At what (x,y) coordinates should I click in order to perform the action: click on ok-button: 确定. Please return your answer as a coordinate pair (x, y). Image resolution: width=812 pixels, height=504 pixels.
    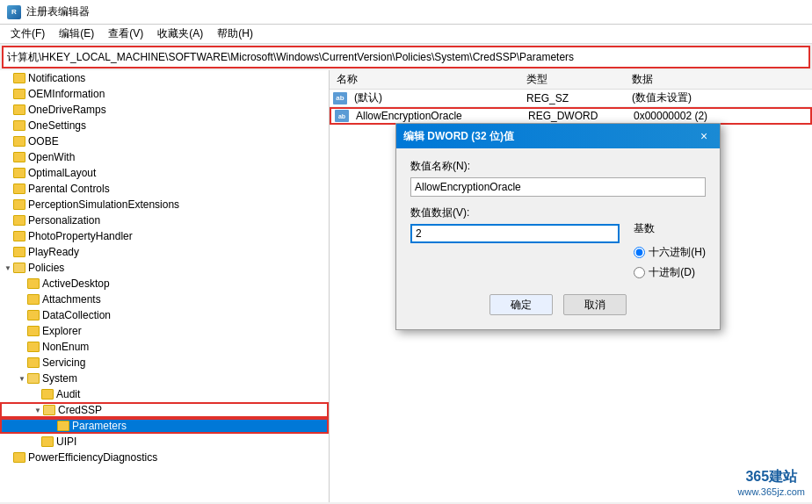
    Looking at the image, I should click on (521, 305).